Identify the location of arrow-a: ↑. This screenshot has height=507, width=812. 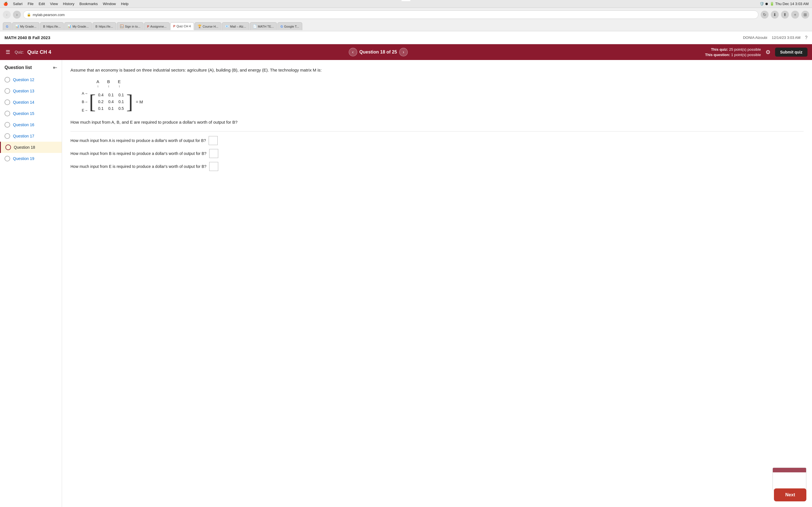
(98, 87).